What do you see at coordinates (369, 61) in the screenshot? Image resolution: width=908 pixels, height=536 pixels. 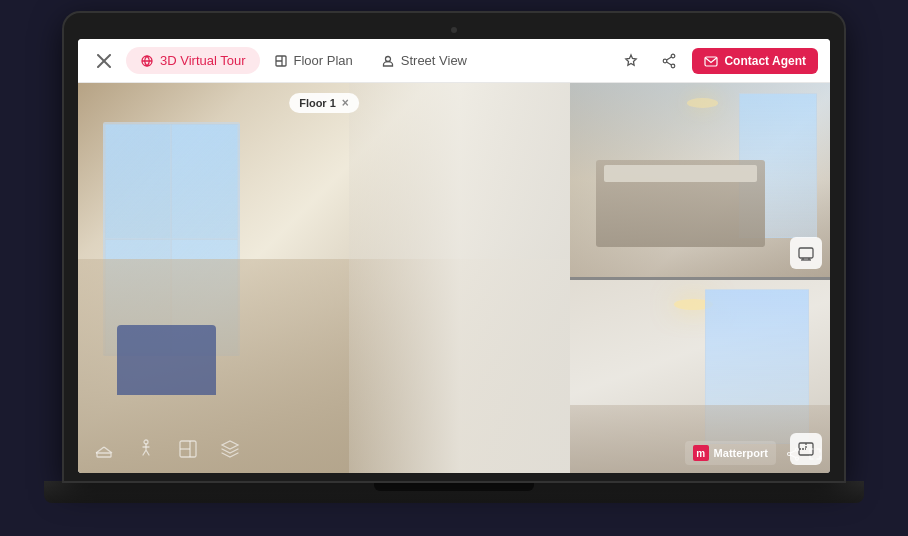 I see `nav-tabs: 3D Virtual Tour Floor Plan` at bounding box center [369, 61].